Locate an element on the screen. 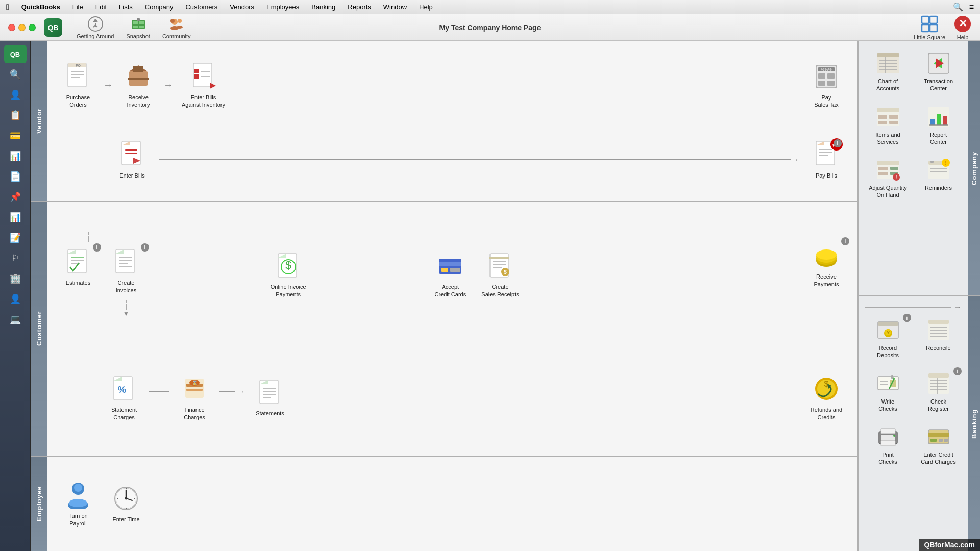 This screenshot has width=980, height=551. window-title: My Test Company Home Page is located at coordinates (490, 28).